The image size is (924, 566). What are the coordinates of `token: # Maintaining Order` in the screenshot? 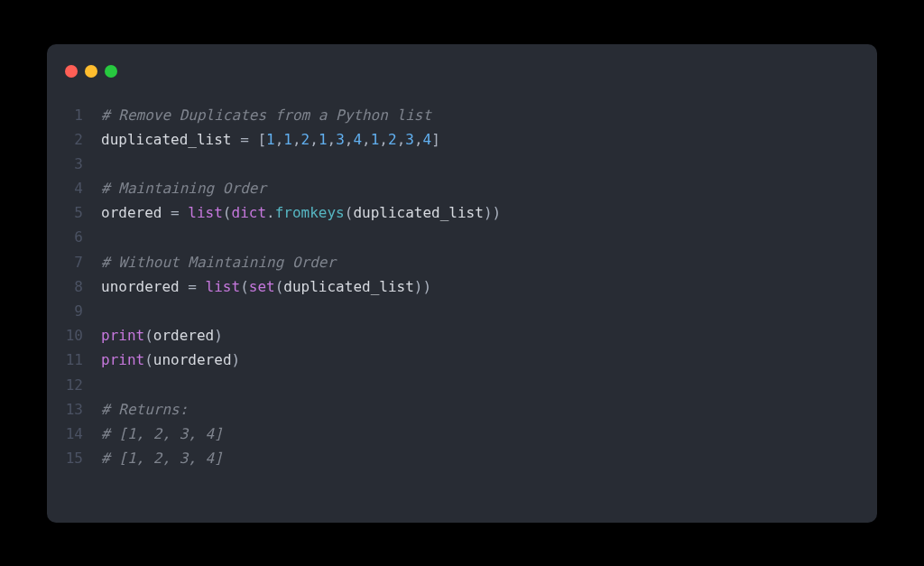 It's located at (184, 188).